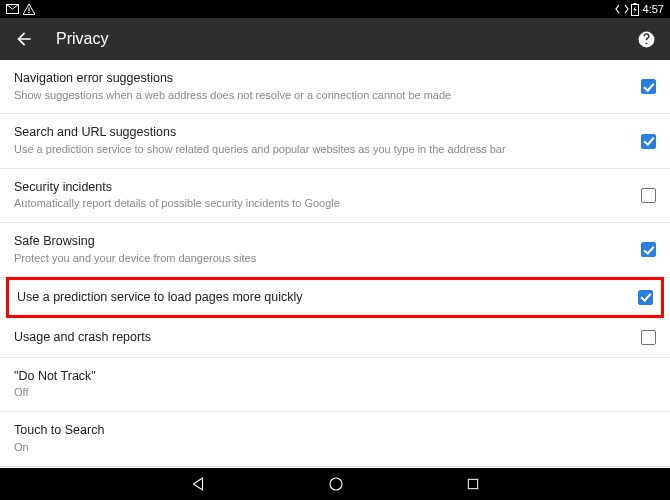 This screenshot has width=670, height=500. Describe the element at coordinates (322, 79) in the screenshot. I see `setting-title: Navigation error suggestions` at that location.